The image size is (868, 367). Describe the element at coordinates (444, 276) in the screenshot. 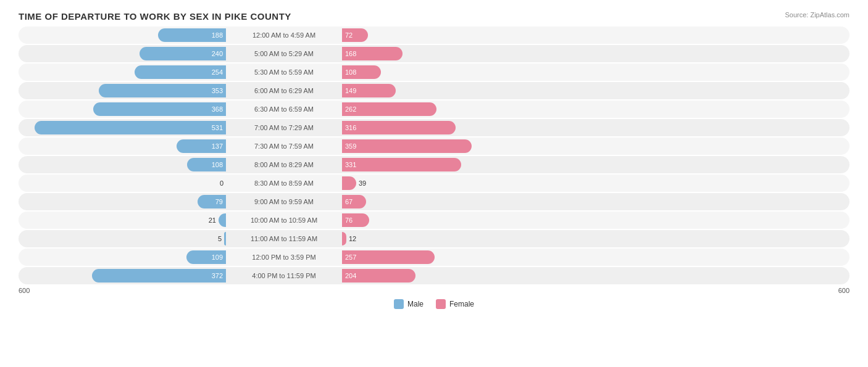

I see `right-section: 204` at that location.